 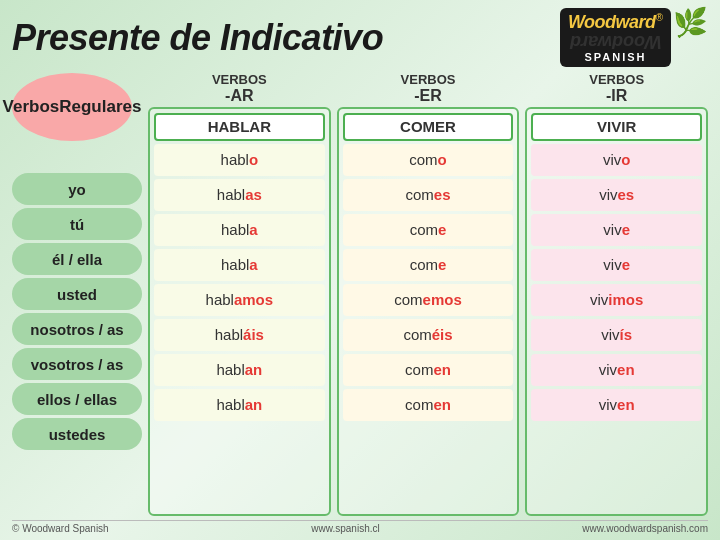 What do you see at coordinates (77, 329) in the screenshot?
I see `pronoun-nosotros: nosotros / as` at bounding box center [77, 329].